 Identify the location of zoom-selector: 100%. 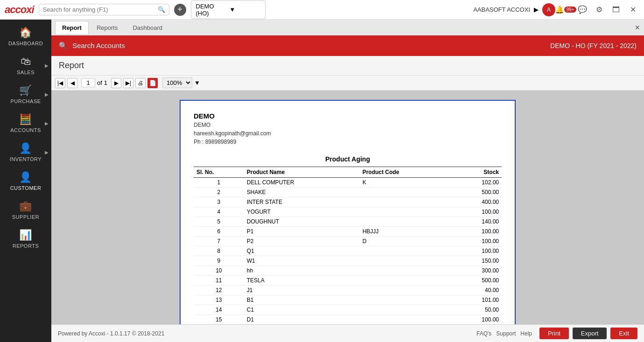
(177, 83).